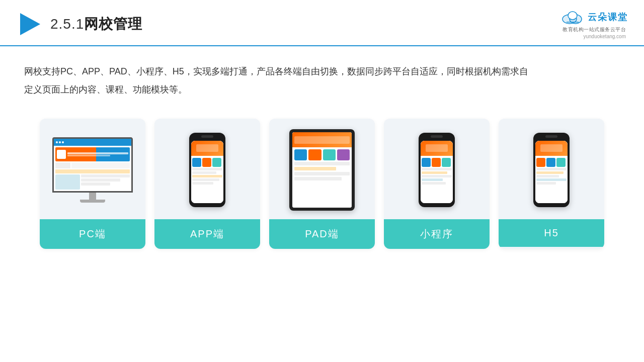 The width and height of the screenshot is (644, 362). What do you see at coordinates (322, 23) in the screenshot?
I see `header: 2.5.1网校管理 云朵课堂 教育机构一站式服务云平台 yunduoketang…` at bounding box center [322, 23].